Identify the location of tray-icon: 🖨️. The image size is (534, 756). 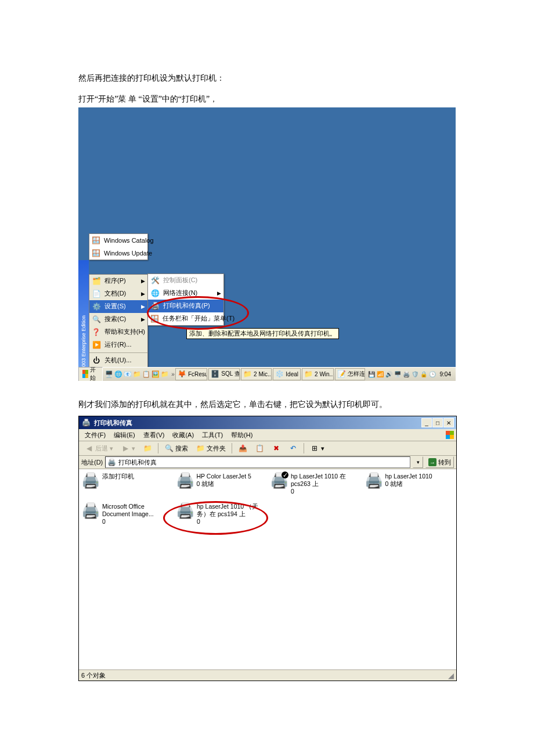
(406, 374).